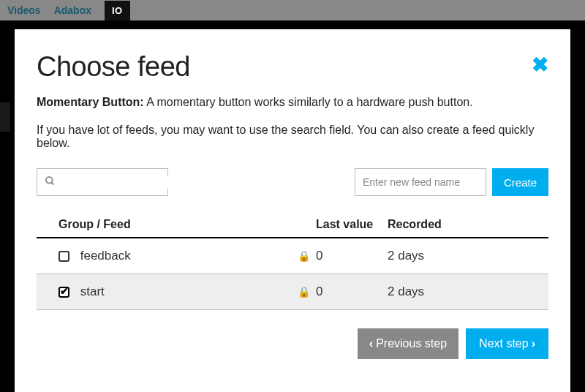 The height and width of the screenshot is (392, 585). What do you see at coordinates (50, 183) in the screenshot?
I see `search-icon` at bounding box center [50, 183].